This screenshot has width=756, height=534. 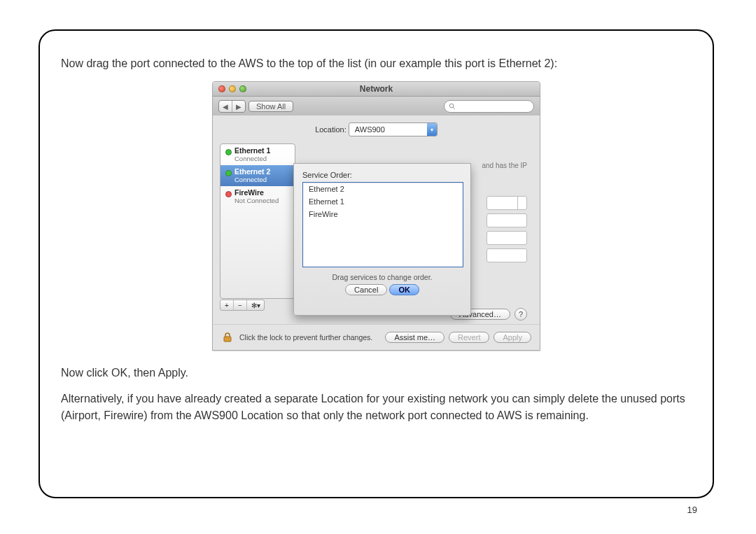 I want to click on remove-service-button: −, so click(x=241, y=305).